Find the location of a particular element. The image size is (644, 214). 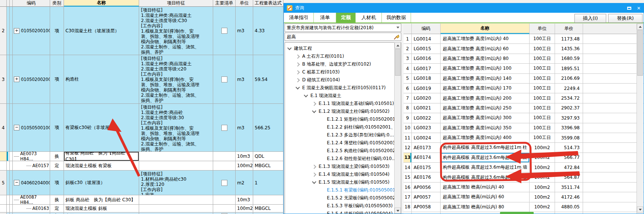

quota-name: 超高施工增加费 高度(m以内) 140 is located at coordinates (485, 79).